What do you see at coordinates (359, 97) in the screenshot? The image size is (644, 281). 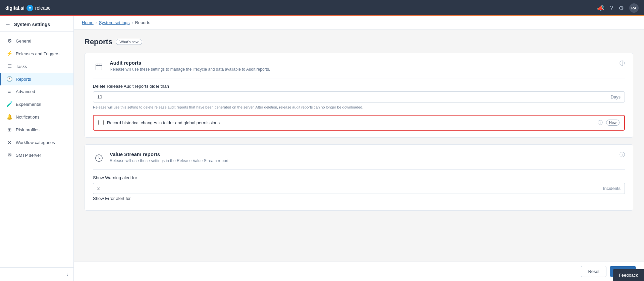 I see `delete-input-row: Days` at bounding box center [359, 97].